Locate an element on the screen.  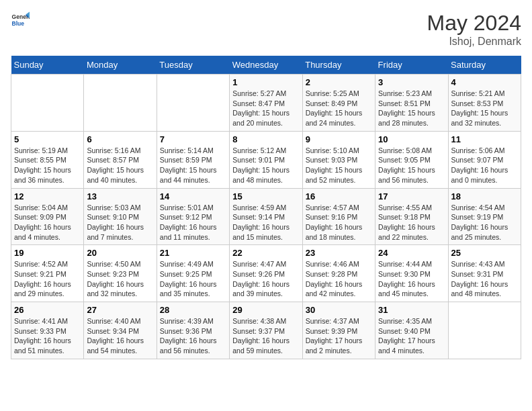
cell-content: Sunrise: 4:57 AM Sunset: 9:16 PM Dayligh… is located at coordinates (339, 223).